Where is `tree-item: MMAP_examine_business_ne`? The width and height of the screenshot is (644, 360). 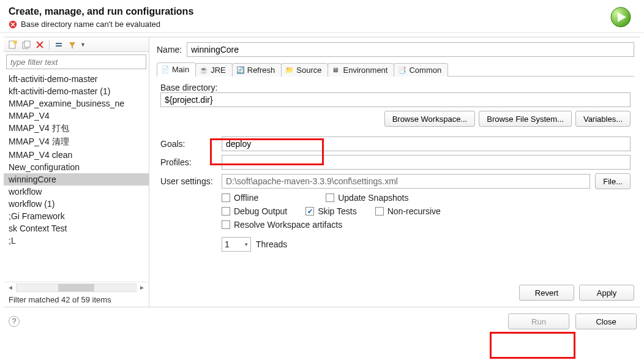 tree-item: MMAP_examine_business_ne is located at coordinates (76, 103).